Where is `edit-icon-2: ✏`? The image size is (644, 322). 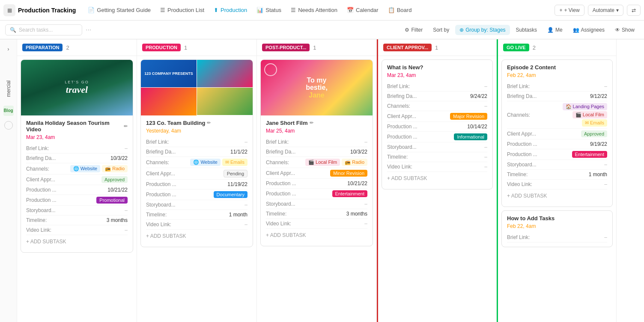 edit-icon-2: ✏ is located at coordinates (209, 123).